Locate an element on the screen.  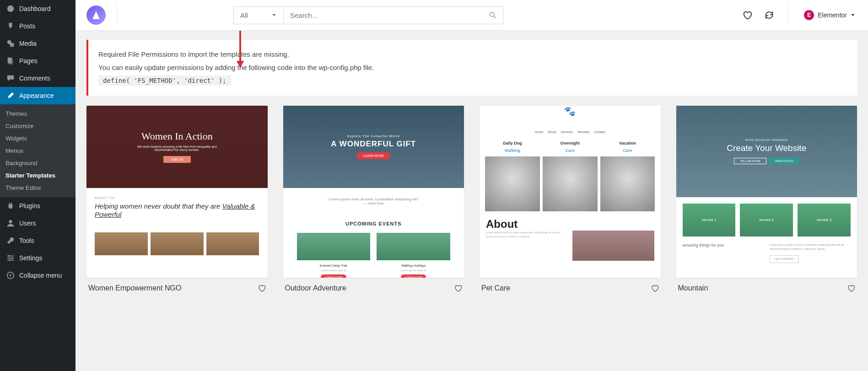
nav-label: Tools is located at coordinates (27, 241).